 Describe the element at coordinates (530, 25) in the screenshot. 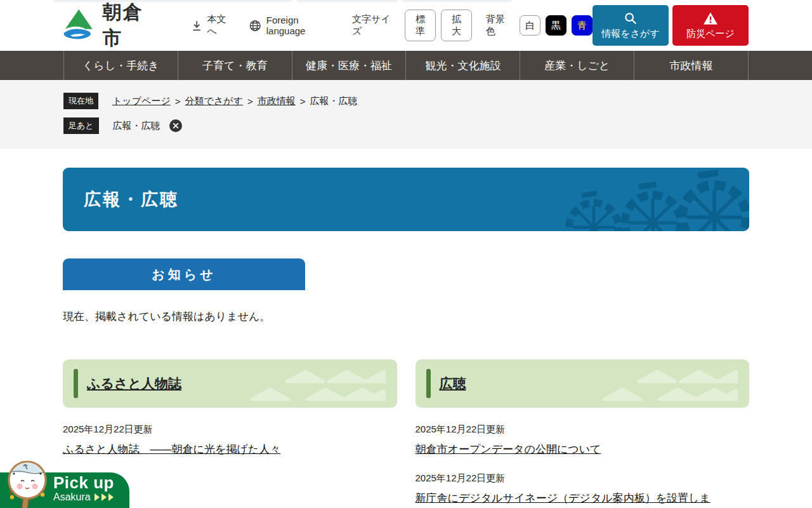

I see `bg-white-button: 白` at that location.